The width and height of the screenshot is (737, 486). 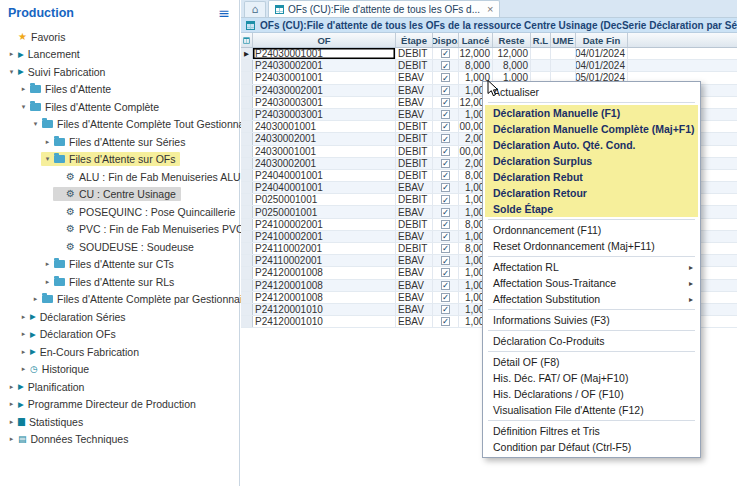 I want to click on column-header: Date Fin, so click(x=602, y=40).